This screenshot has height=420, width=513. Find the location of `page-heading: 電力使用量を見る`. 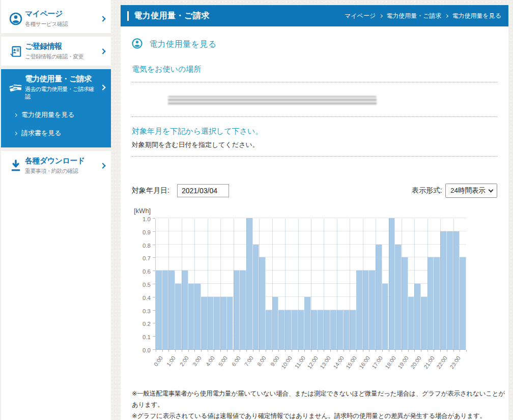

page-heading: 電力使用量を見る is located at coordinates (183, 45).